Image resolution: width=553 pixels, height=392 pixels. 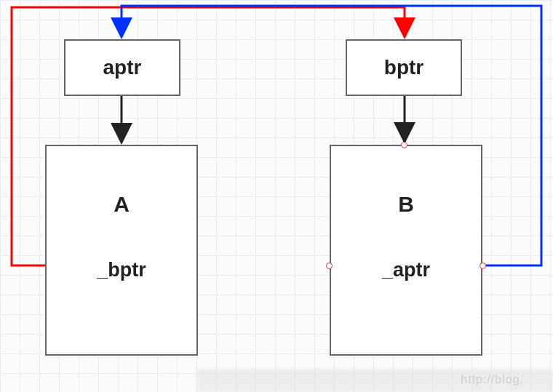 I want to click on bptr-label: bptr, so click(x=404, y=68).